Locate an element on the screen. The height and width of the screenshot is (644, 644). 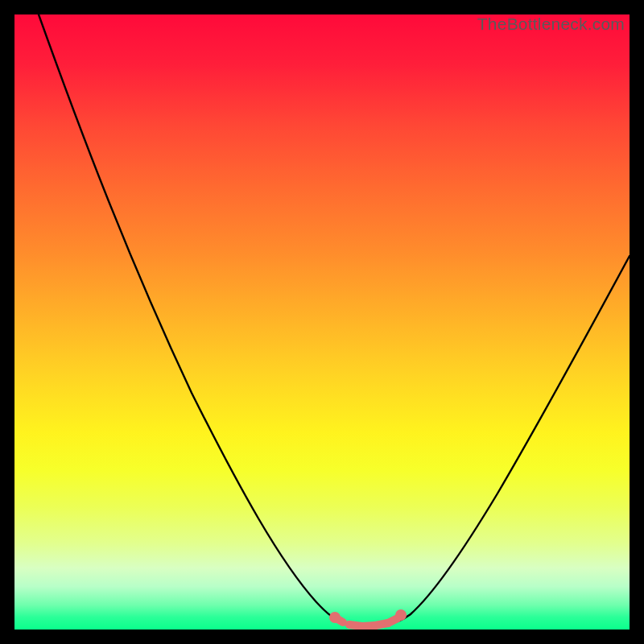
optimal-range-marker is located at coordinates (368, 620).